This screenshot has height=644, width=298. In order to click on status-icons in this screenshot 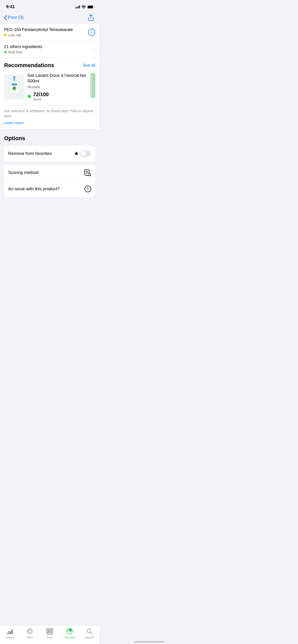, I will do `click(85, 7)`.